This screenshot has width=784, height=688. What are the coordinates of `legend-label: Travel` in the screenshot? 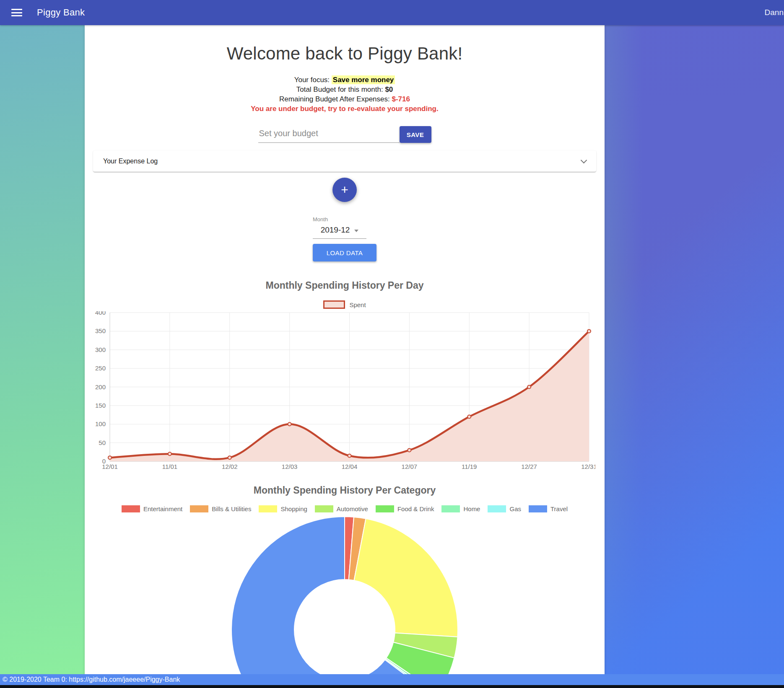 It's located at (559, 509).